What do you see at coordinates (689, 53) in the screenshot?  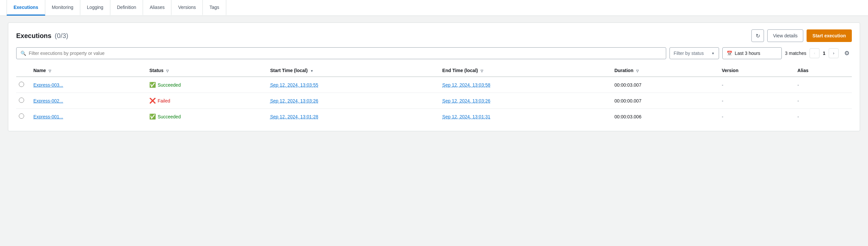 I see `filter-status-label: Filter by status` at bounding box center [689, 53].